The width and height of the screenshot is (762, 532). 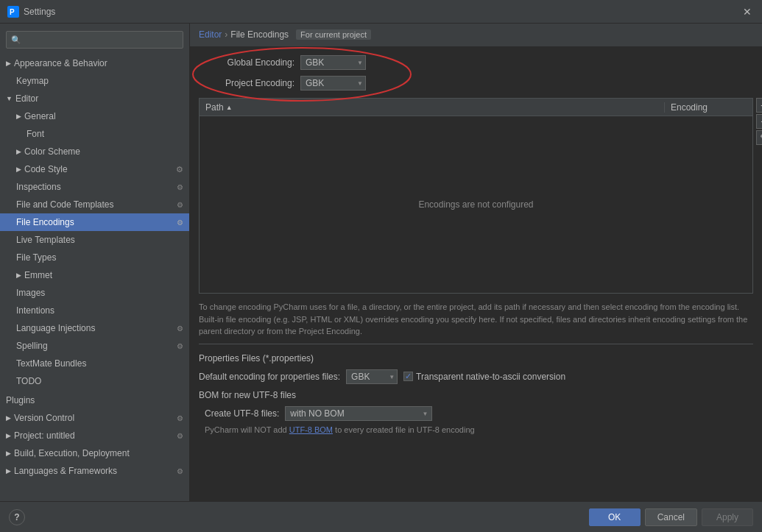 What do you see at coordinates (476, 107) in the screenshot?
I see `table-header: Path ▲ Encoding` at bounding box center [476, 107].